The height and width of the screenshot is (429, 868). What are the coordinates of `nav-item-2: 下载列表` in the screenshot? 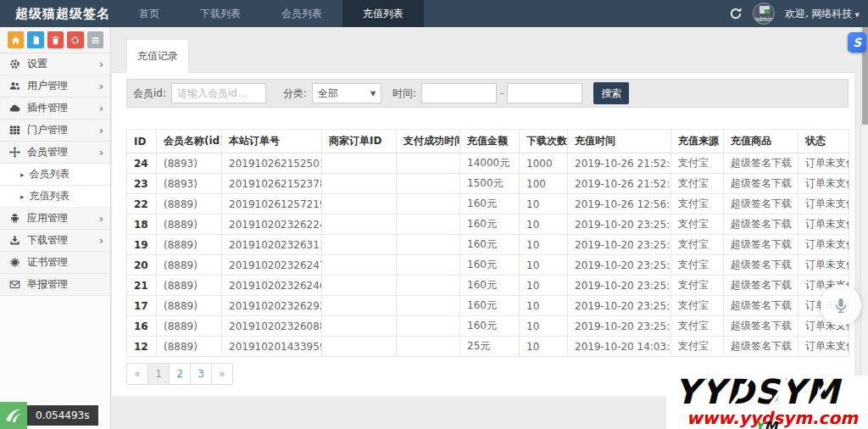 It's located at (220, 14).